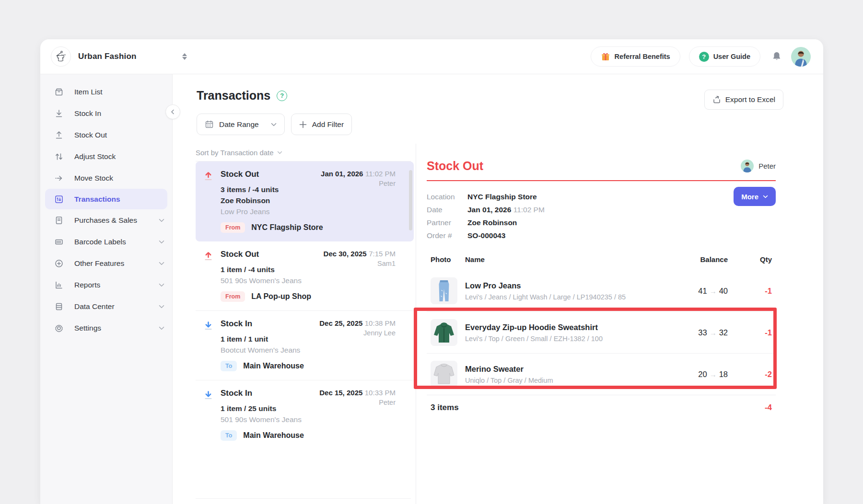 Image resolution: width=863 pixels, height=504 pixels. What do you see at coordinates (107, 57) in the screenshot?
I see `workspace-name: Urban Fashion` at bounding box center [107, 57].